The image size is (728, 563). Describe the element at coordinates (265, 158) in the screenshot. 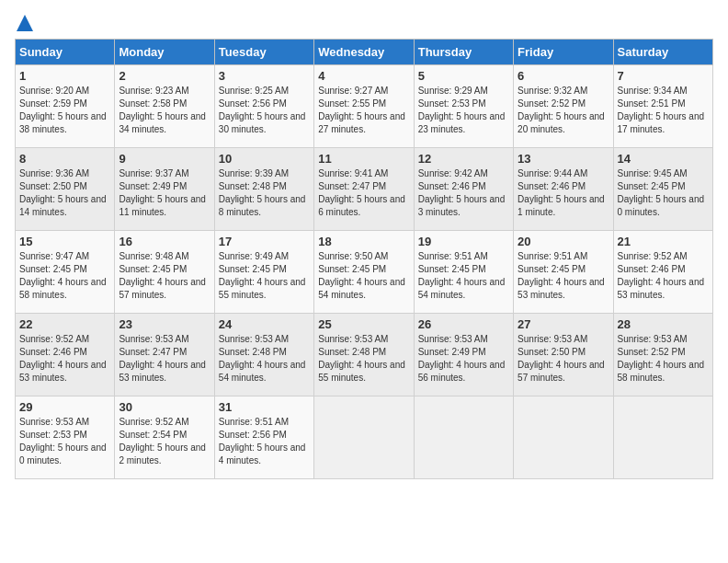

I see `day-number: 10` at that location.